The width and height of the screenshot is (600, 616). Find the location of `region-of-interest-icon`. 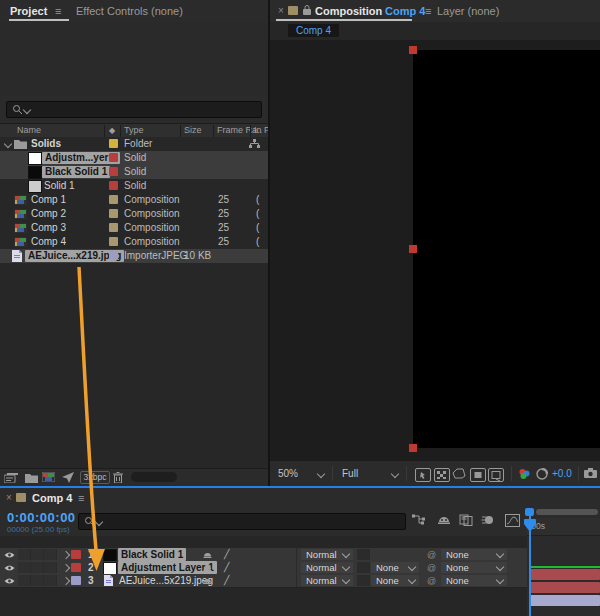

region-of-interest-icon is located at coordinates (478, 475).